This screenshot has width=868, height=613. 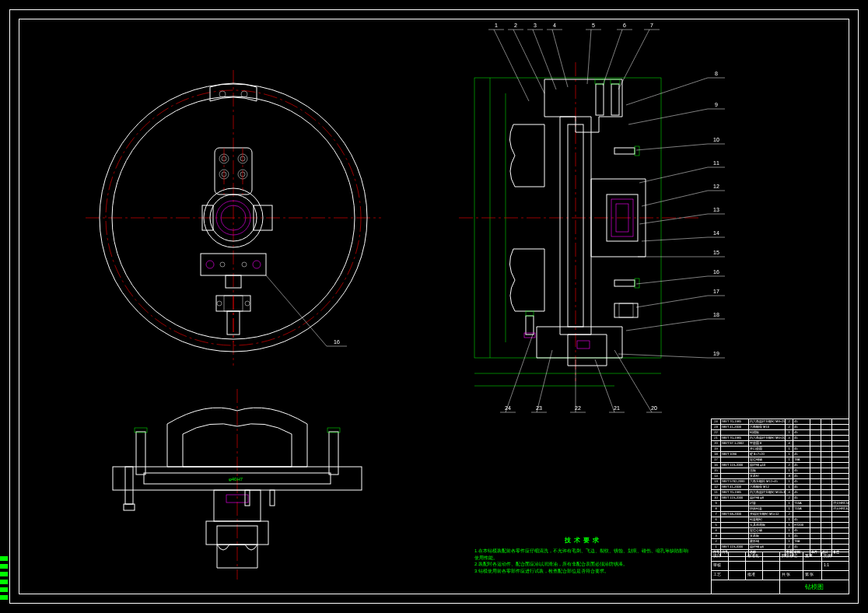 What do you see at coordinates (625, 25) in the screenshot?
I see `svg-text: 6` at bounding box center [625, 25].